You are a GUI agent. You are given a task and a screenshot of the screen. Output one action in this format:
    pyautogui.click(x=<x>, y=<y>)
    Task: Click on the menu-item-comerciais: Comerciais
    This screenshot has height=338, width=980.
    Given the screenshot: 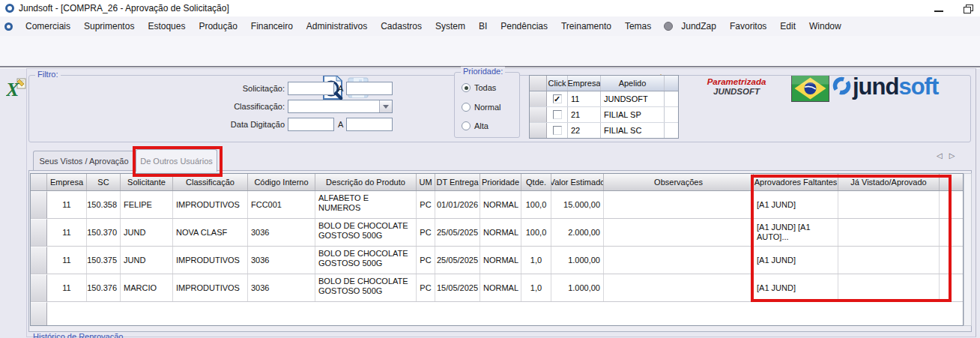 What is the action you would take?
    pyautogui.click(x=48, y=27)
    